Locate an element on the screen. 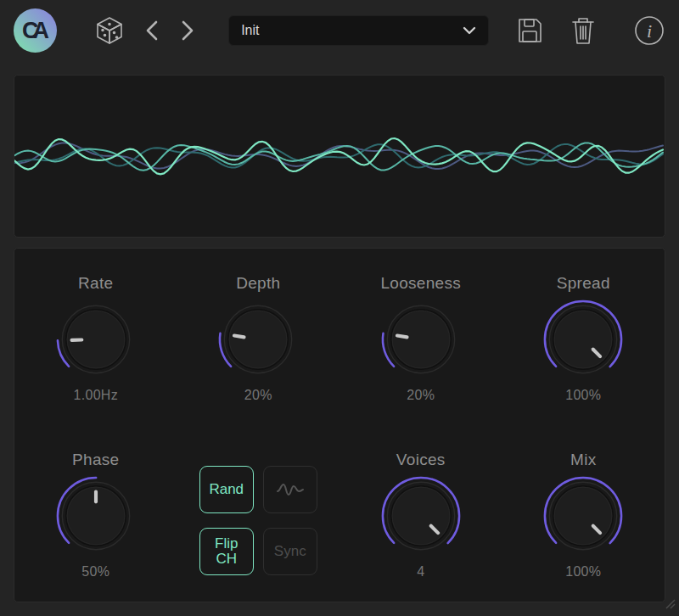 The image size is (679, 616). rand-label: Rand is located at coordinates (226, 490).